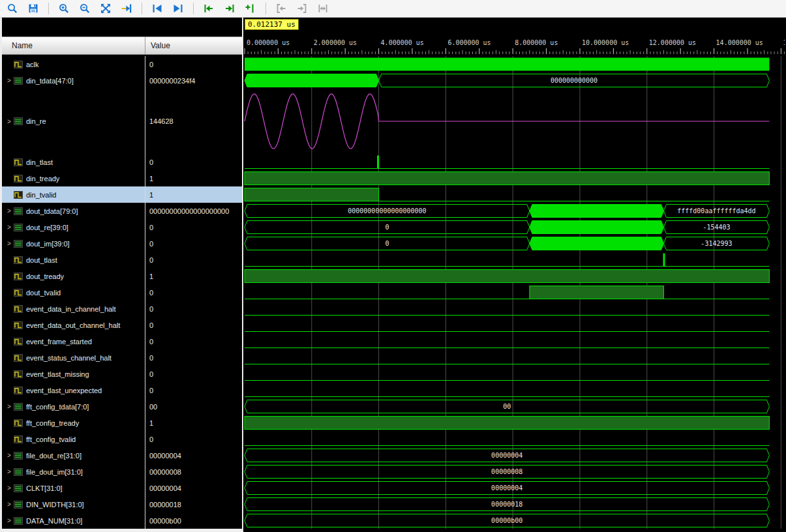 Image resolution: width=786 pixels, height=532 pixels. Describe the element at coordinates (122, 422) in the screenshot. I see `signal-row-fft_config_tready: fft_config_tready1` at that location.